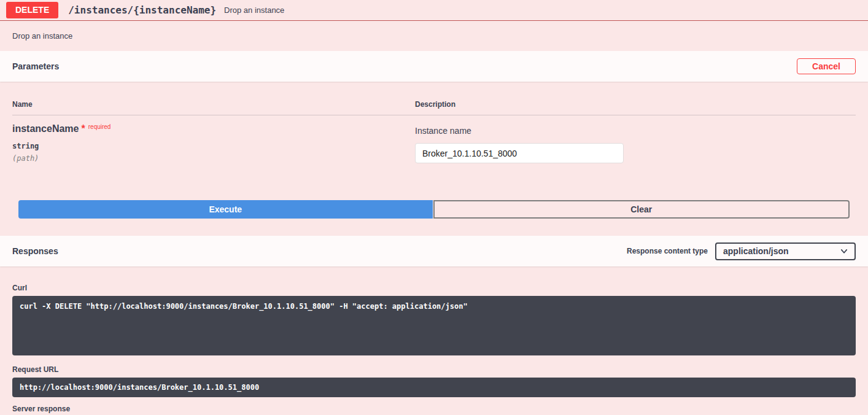 The height and width of the screenshot is (415, 868). What do you see at coordinates (254, 10) in the screenshot?
I see `endpoint-summary-text: Drop an instance` at bounding box center [254, 10].